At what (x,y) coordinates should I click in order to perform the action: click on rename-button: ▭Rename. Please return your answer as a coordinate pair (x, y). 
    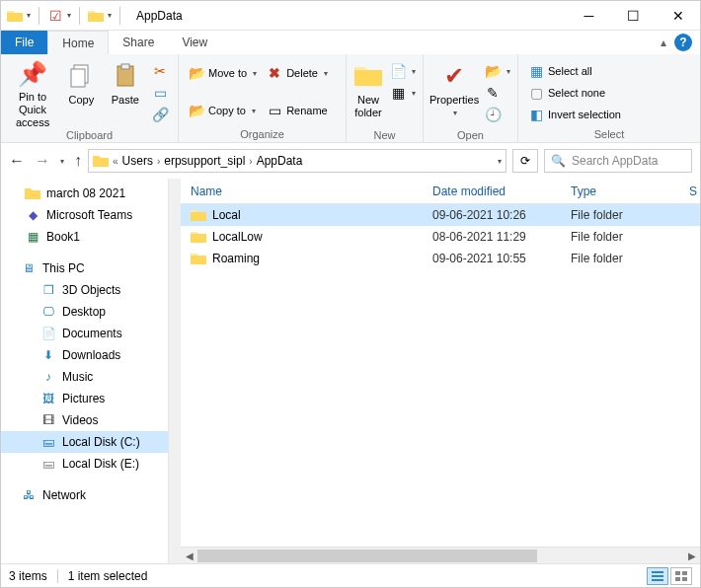
    Looking at the image, I should click on (297, 110).